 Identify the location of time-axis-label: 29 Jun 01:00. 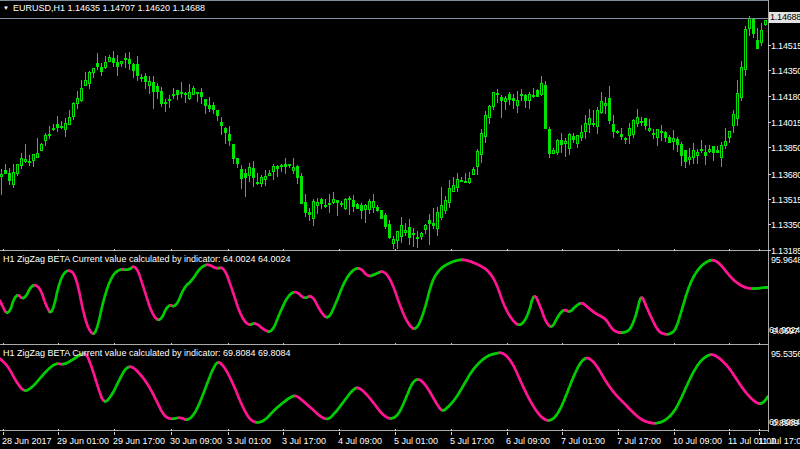
(83, 441).